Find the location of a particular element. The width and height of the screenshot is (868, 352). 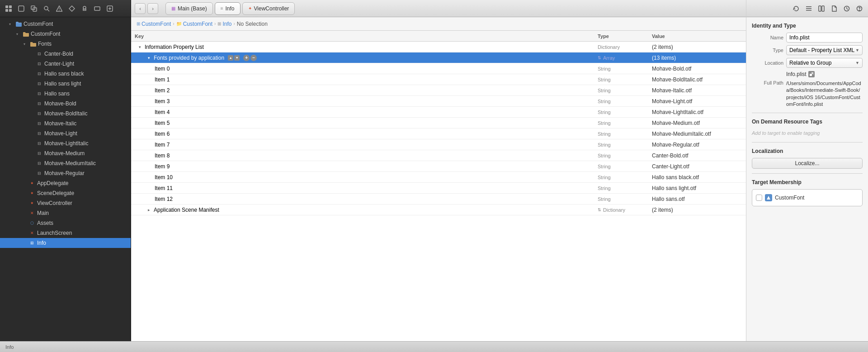

columns-icon is located at coordinates (821, 9).